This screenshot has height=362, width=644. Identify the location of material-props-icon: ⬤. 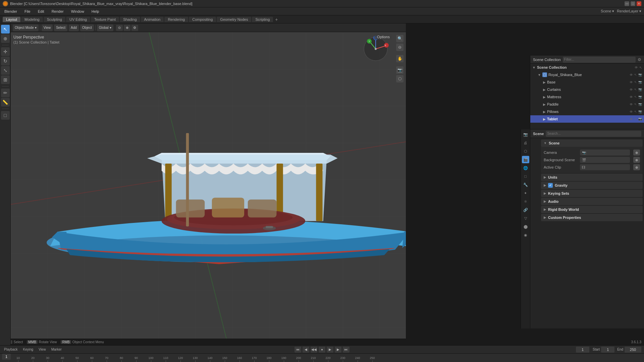
(526, 227).